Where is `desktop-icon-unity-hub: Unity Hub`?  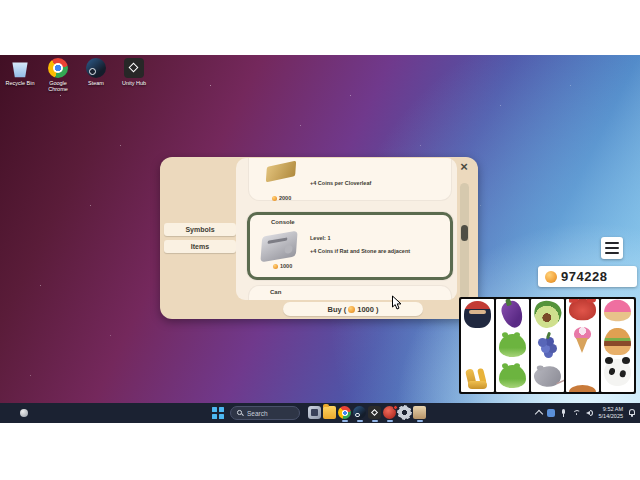 desktop-icon-unity-hub: Unity Hub is located at coordinates (134, 75).